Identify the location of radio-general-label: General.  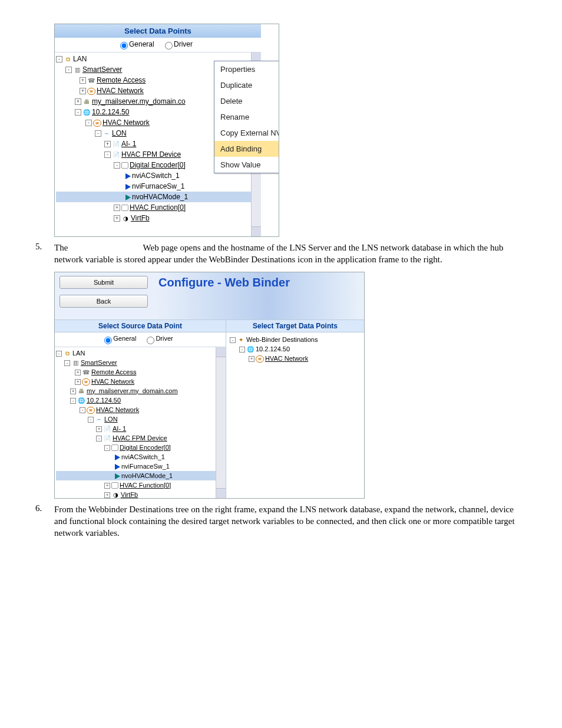
(141, 44).